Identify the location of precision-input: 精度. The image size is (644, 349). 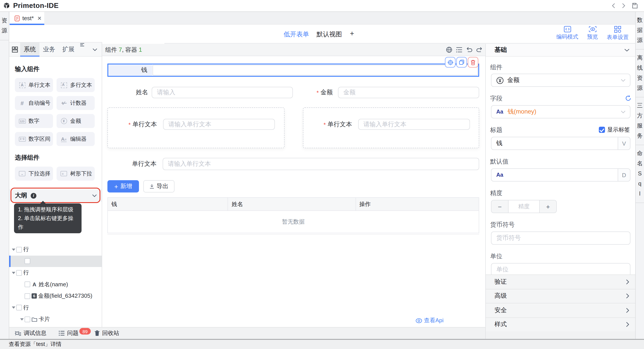
(524, 206).